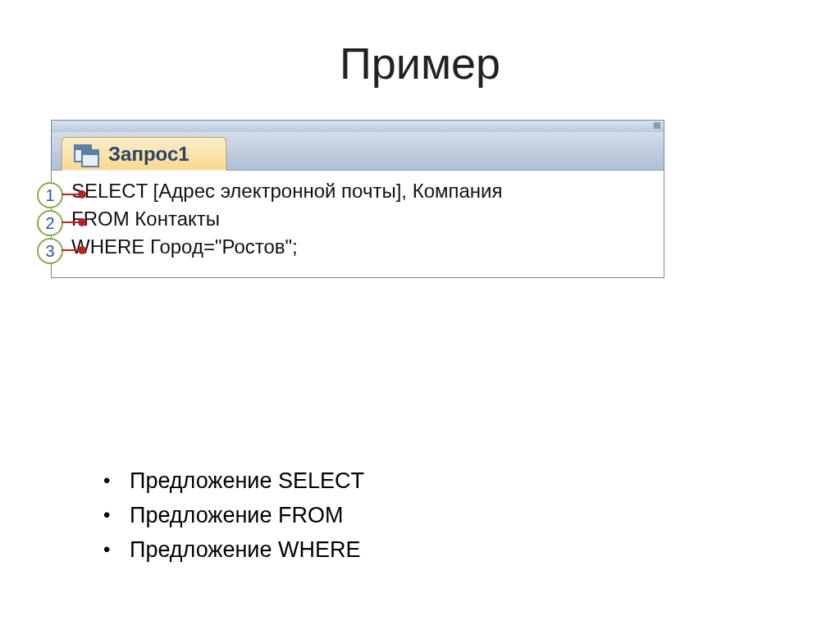 This screenshot has width=840, height=630. I want to click on sql-line-3: WHERE Город="Ростов";, so click(368, 247).